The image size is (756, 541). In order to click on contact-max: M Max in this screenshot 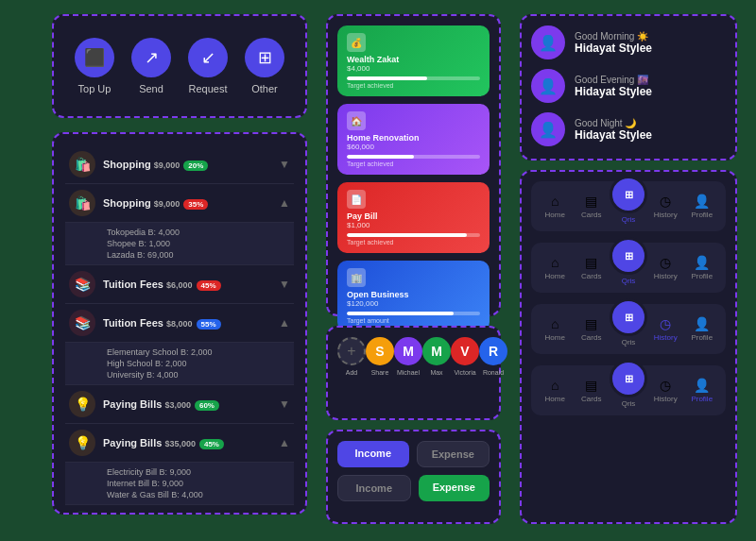, I will do `click(437, 357)`.